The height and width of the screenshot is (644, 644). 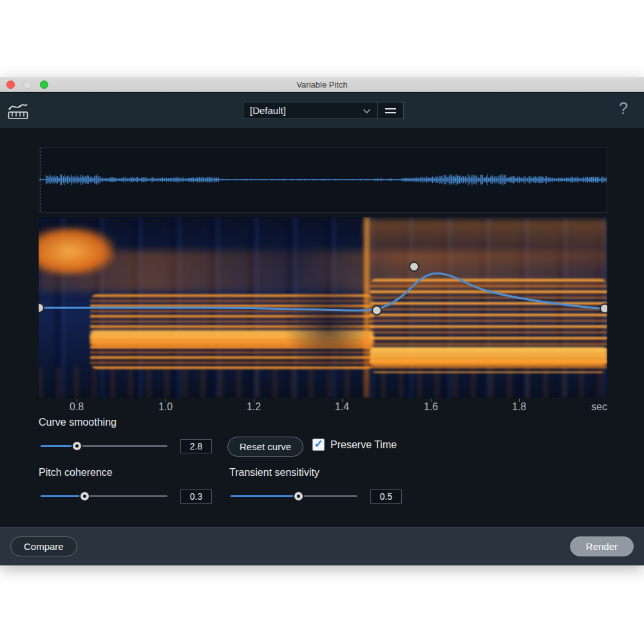 What do you see at coordinates (310, 111) in the screenshot?
I see `preset-dropdown: [Default]` at bounding box center [310, 111].